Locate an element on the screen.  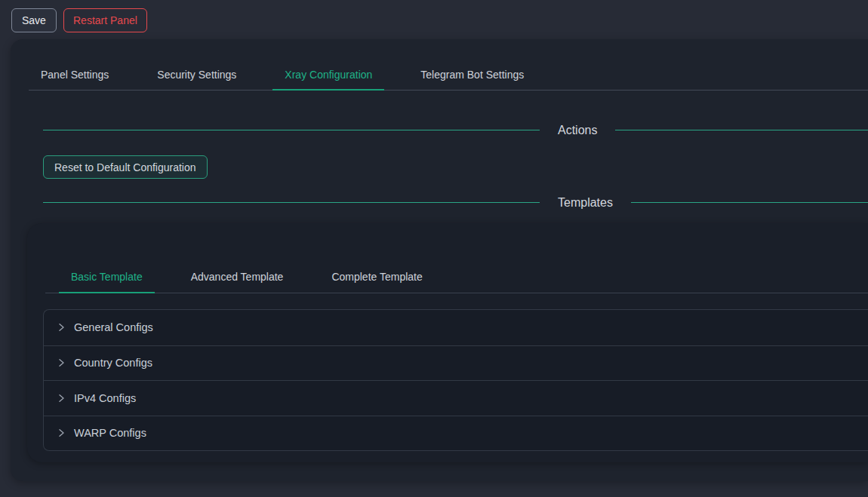
reset-to-default-button: Reset to Default Configuration is located at coordinates (125, 167).